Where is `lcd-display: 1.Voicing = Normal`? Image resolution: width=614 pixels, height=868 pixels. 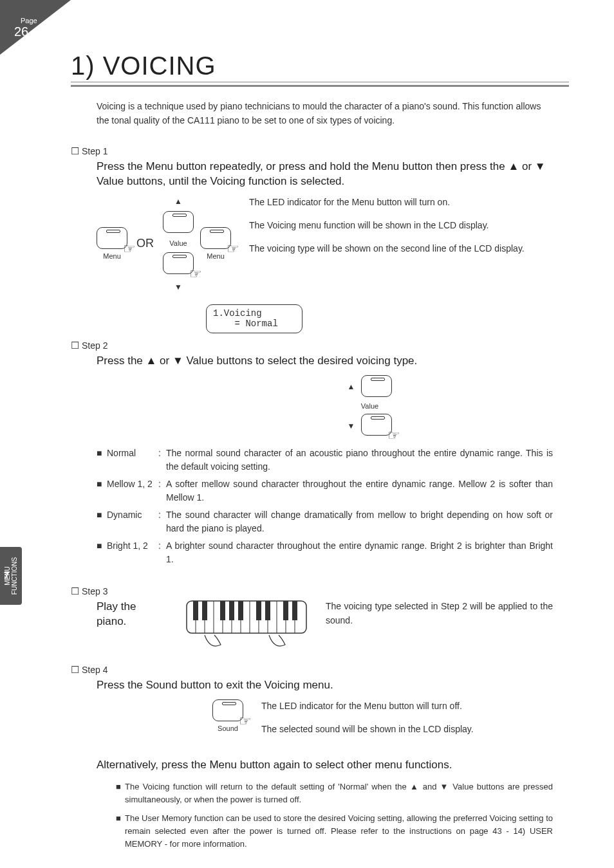
lcd-display: 1.Voicing = Normal is located at coordinates (254, 319).